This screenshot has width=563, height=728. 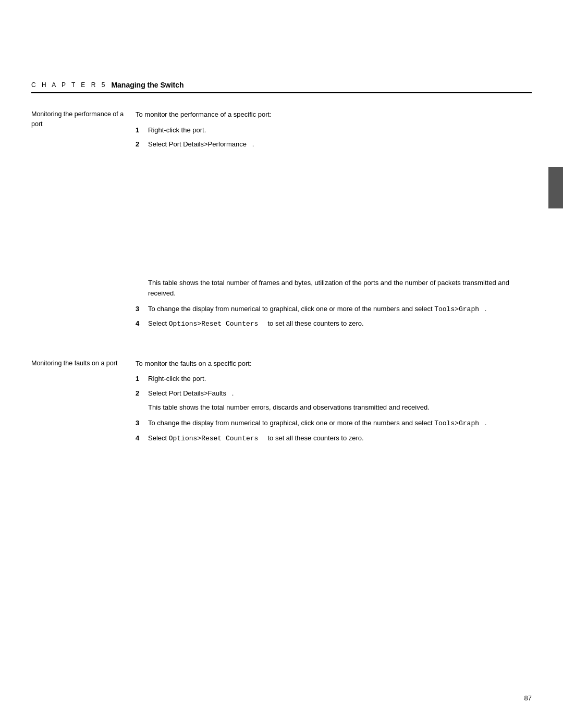 What do you see at coordinates (340, 288) in the screenshot?
I see `section1-description: This table shows the total number of fra…` at bounding box center [340, 288].